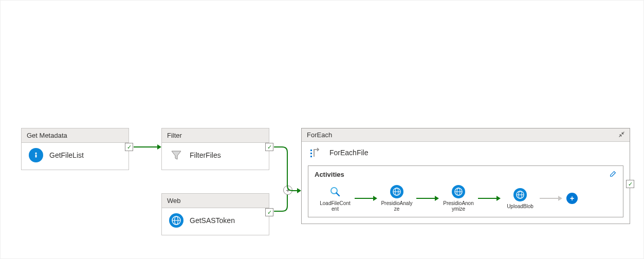  Describe the element at coordinates (572, 198) in the screenshot. I see `plus-icon: +` at that location.